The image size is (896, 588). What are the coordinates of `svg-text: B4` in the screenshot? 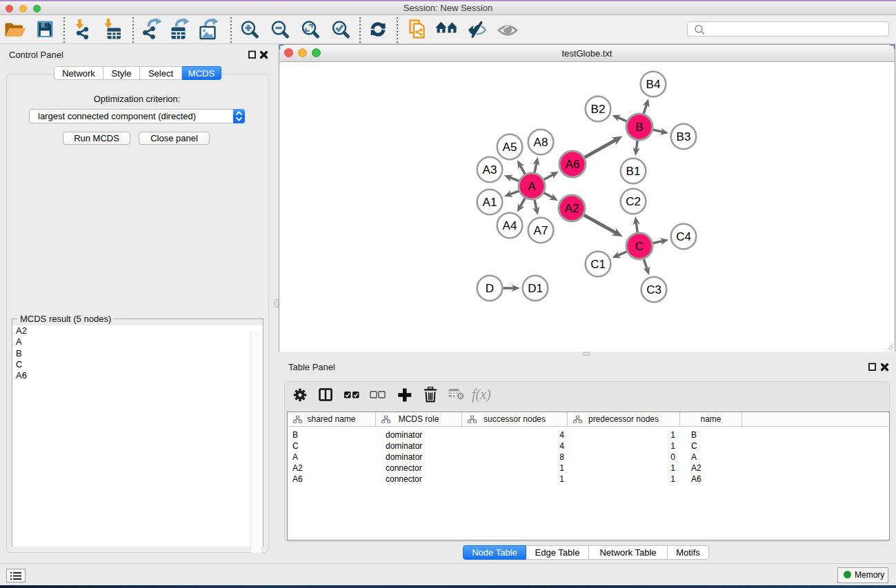 It's located at (654, 84).